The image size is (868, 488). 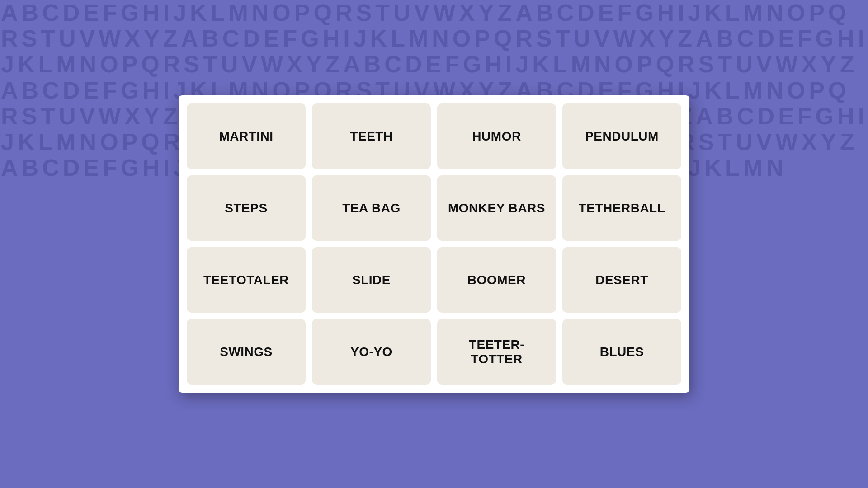 What do you see at coordinates (246, 280) in the screenshot?
I see `word-card-teetotaler: TEETOTALER` at bounding box center [246, 280].